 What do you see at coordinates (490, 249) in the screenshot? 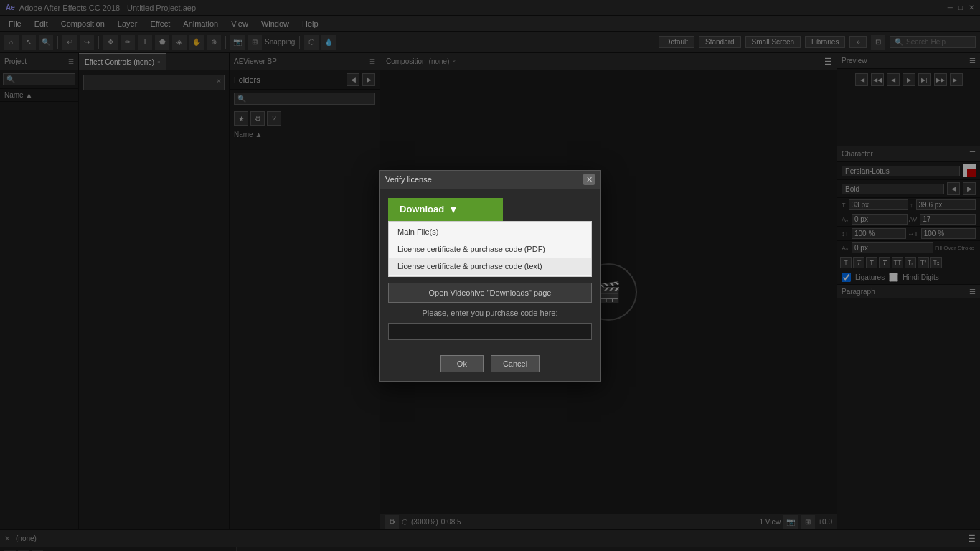
I see `download-dropdown-menu: Main File(s) License certificate & purch…` at bounding box center [490, 249].